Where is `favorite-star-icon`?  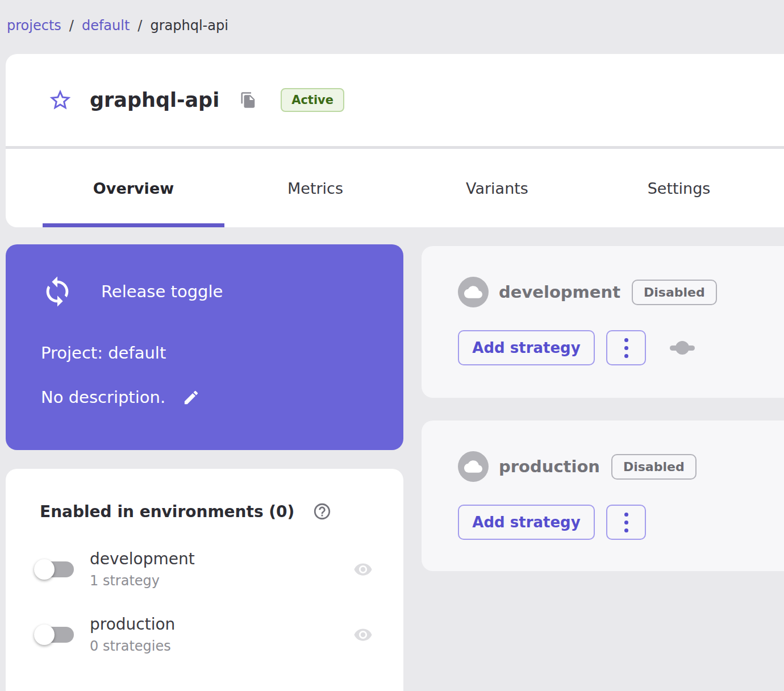
favorite-star-icon is located at coordinates (60, 100).